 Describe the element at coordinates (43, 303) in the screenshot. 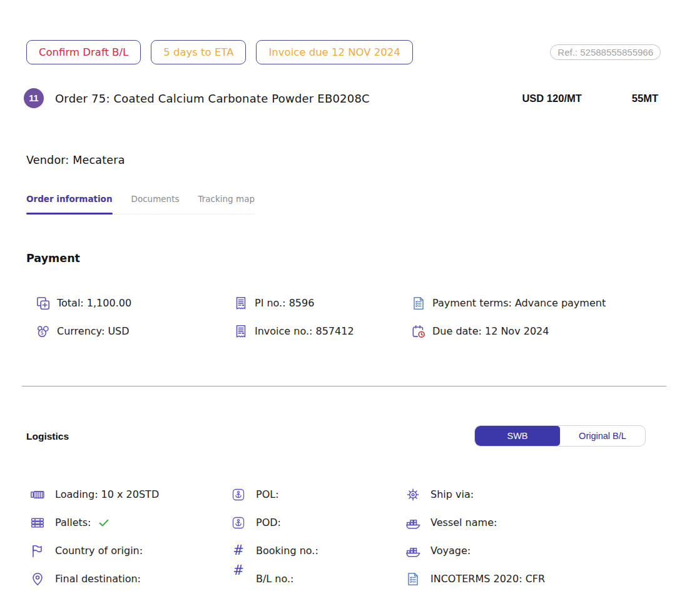

I see `add-invoice-icon` at that location.